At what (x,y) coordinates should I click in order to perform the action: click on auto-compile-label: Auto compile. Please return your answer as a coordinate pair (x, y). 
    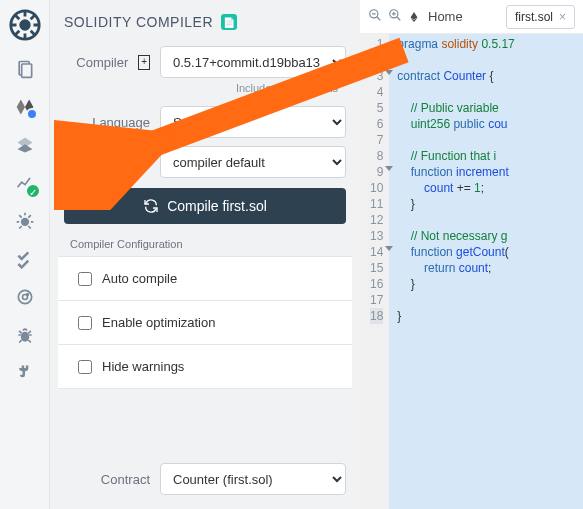
    Looking at the image, I should click on (140, 278).